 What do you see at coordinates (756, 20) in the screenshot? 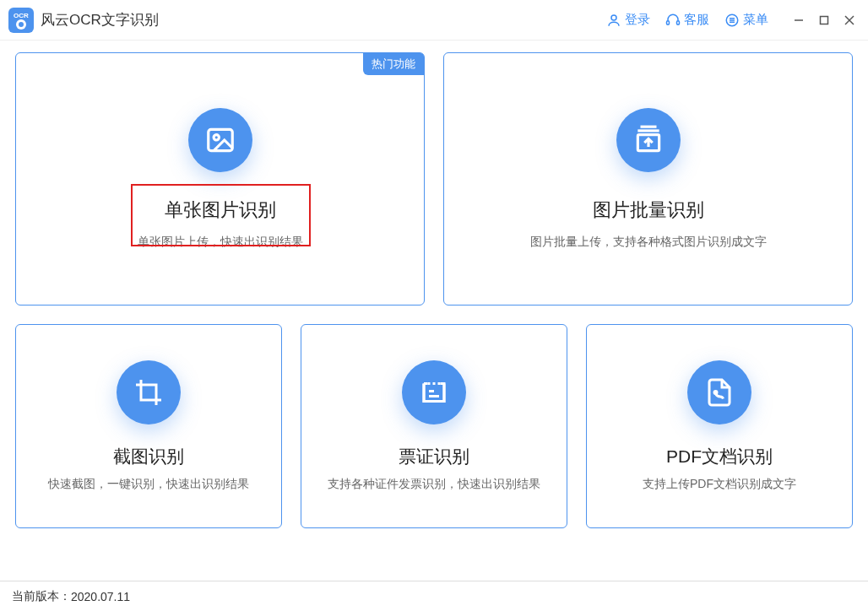
I see `menu-label: 菜单` at bounding box center [756, 20].